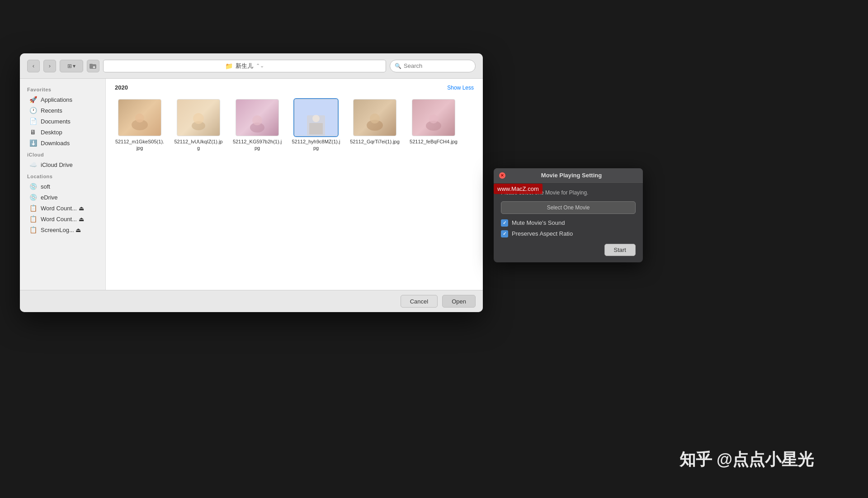 The height and width of the screenshot is (498, 868). What do you see at coordinates (505, 234) in the screenshot?
I see `aspect-checkbox: ✓` at bounding box center [505, 234].